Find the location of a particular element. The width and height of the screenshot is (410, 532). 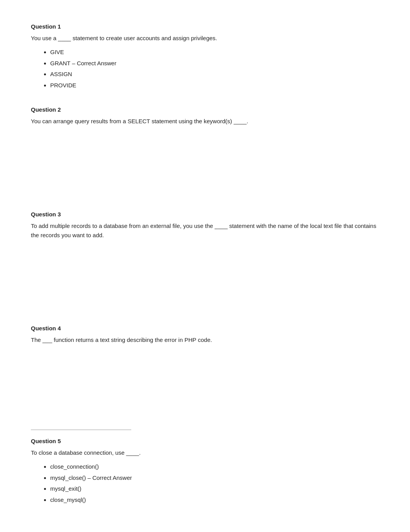

question-2-title: Question 2 is located at coordinates (205, 110).